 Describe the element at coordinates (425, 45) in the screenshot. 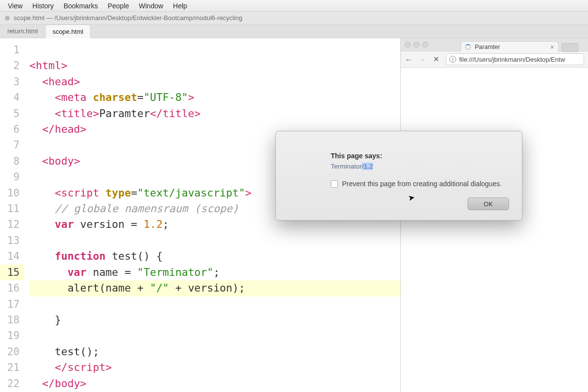

I see `traffic-zoom-icon` at that location.